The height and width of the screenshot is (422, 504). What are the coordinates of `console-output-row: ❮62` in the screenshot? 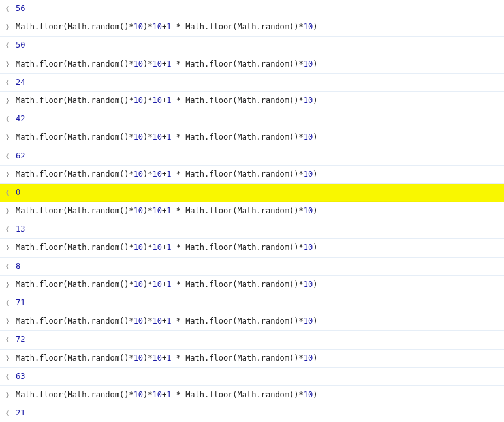 It's located at (252, 157).